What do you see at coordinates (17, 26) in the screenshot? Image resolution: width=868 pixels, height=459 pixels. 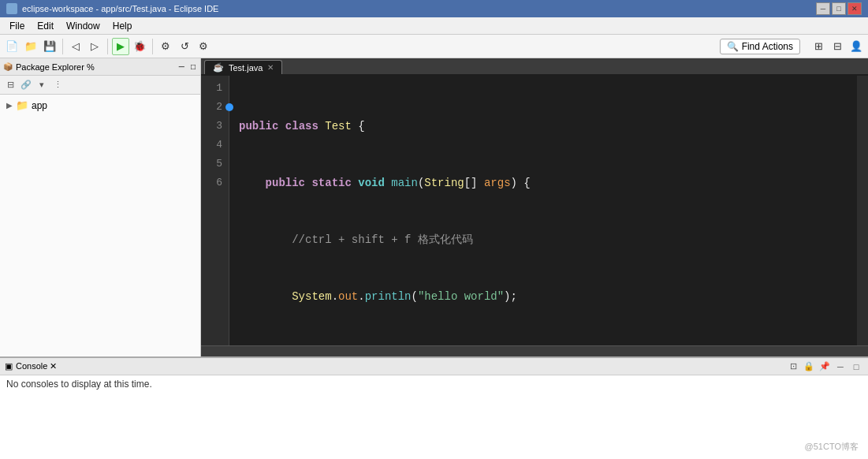 I see `menu-file: File` at bounding box center [17, 26].